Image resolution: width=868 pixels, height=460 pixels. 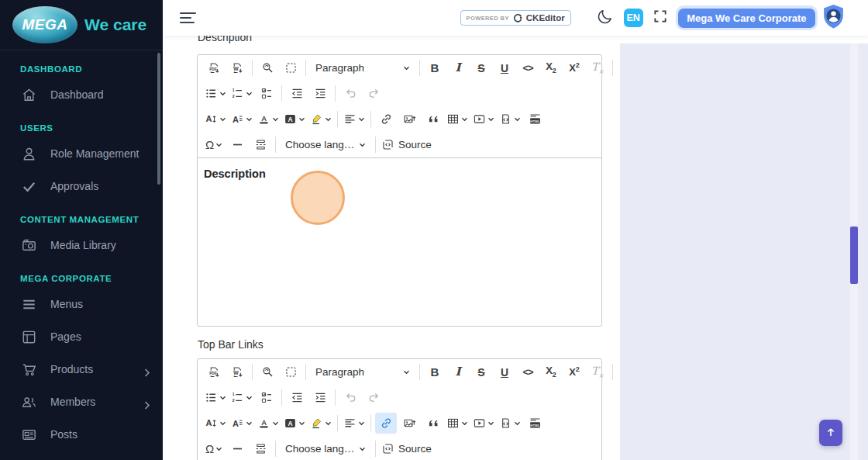 I want to click on dark-mode-toggle, so click(x=604, y=19).